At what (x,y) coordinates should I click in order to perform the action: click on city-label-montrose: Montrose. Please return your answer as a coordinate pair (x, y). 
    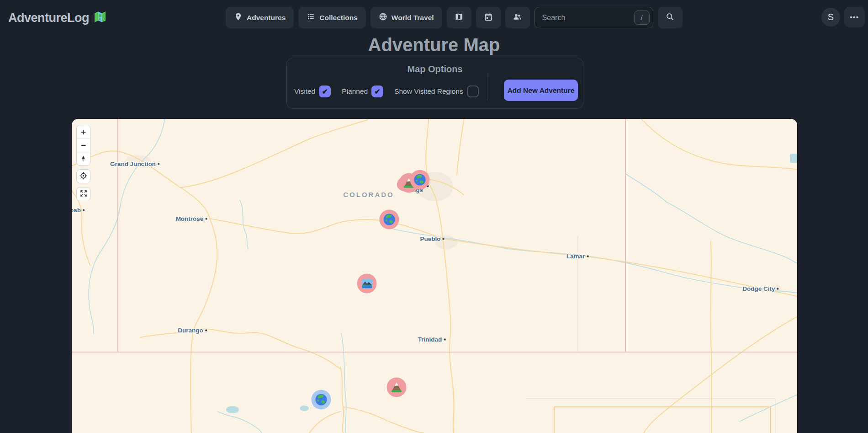
    Looking at the image, I should click on (192, 219).